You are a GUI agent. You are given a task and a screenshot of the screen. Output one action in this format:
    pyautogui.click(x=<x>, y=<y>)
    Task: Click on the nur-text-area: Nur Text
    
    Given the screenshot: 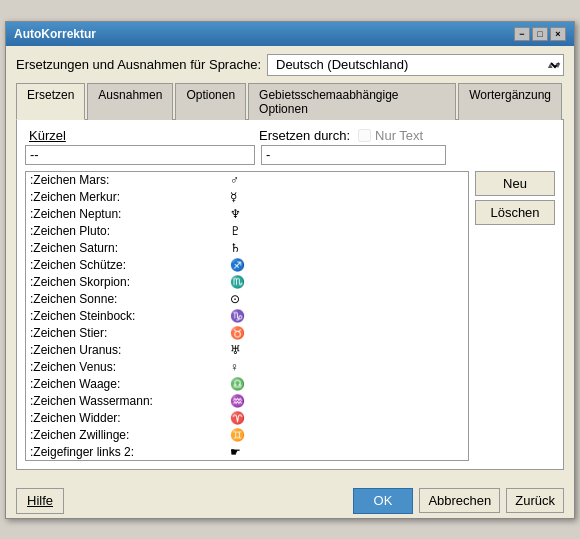 What is the action you would take?
    pyautogui.click(x=390, y=136)
    